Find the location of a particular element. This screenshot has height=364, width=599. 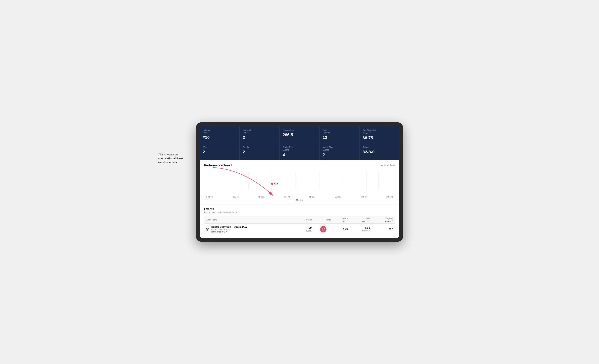

annotation-text: This shows you your National Rank trend … is located at coordinates (177, 159).